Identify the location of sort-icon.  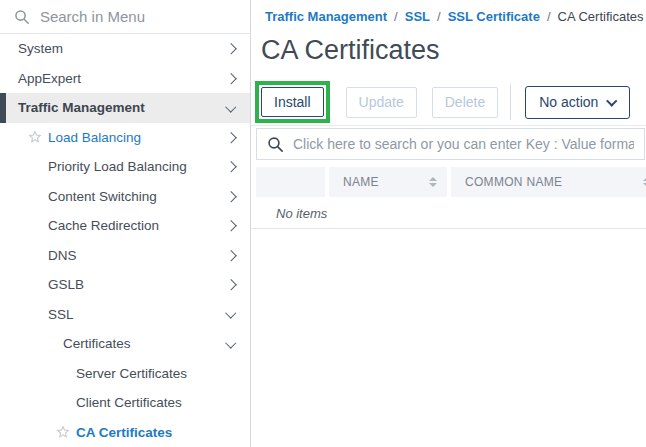
(433, 182).